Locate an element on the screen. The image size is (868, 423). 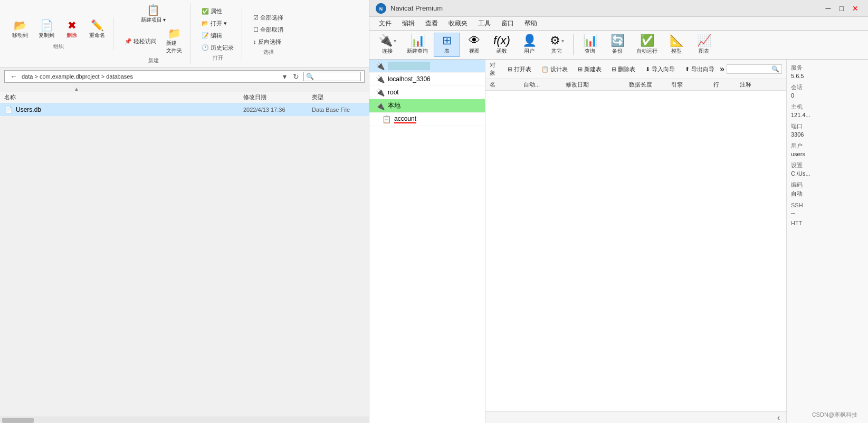
watermark: CSDN@寒枫科技 is located at coordinates (835, 415).